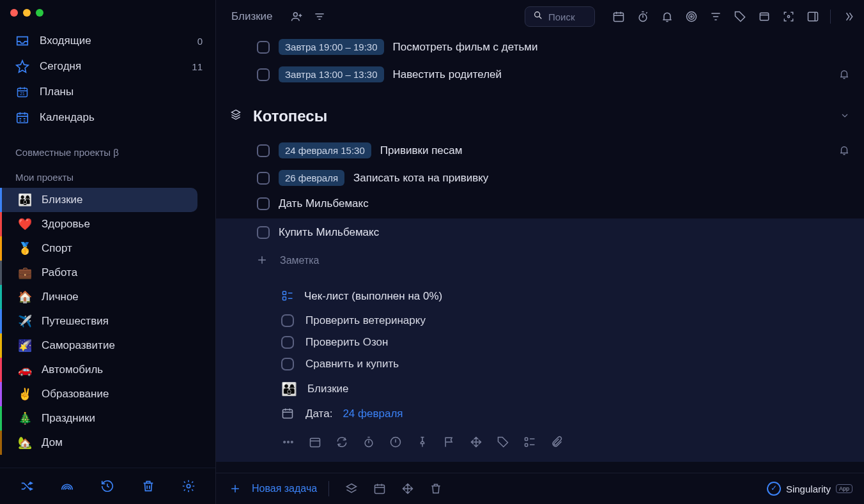 The height and width of the screenshot is (504, 864). I want to click on bell-header-icon, so click(667, 17).